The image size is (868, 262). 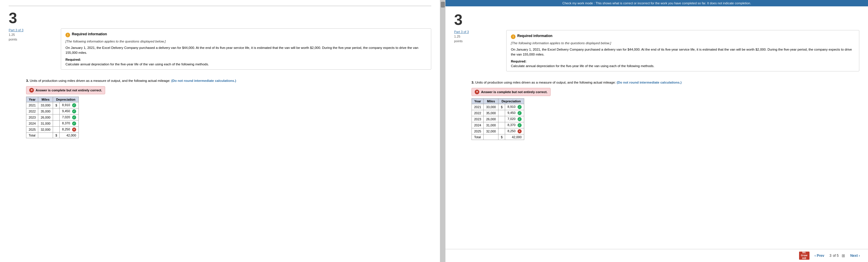 I want to click on left-x-2025: ✕, so click(x=74, y=129).